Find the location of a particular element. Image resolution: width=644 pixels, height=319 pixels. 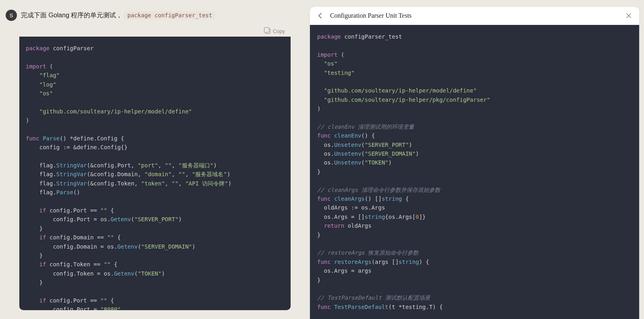

card-header: Configuration Parser Unit Tests is located at coordinates (475, 16).